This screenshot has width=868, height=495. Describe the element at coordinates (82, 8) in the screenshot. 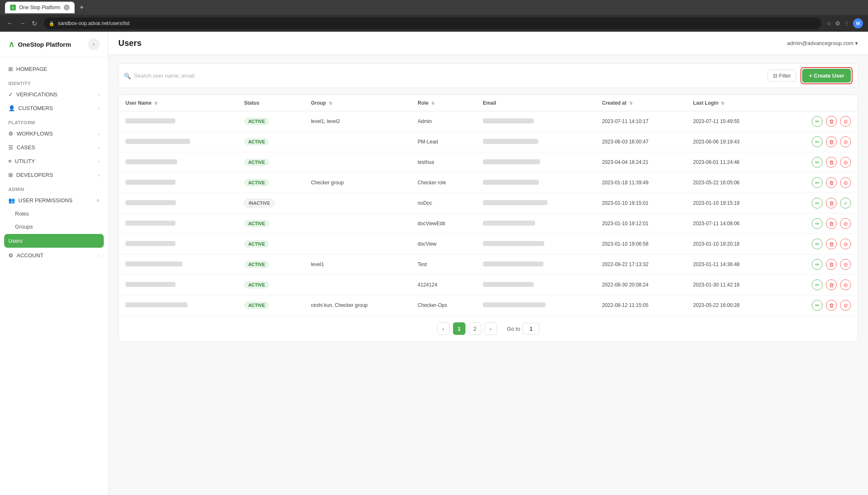

I see `new-tab-button: +` at that location.